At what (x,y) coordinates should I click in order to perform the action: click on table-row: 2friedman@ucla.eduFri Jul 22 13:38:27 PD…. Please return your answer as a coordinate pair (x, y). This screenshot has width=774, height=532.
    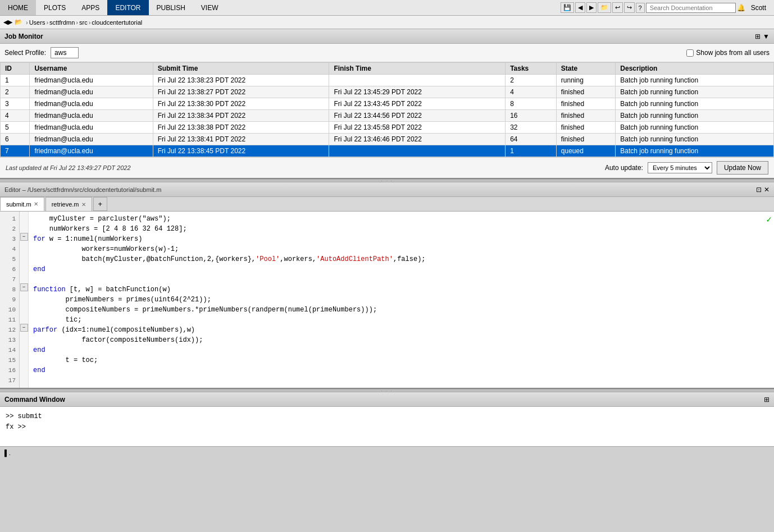
    Looking at the image, I should click on (388, 92).